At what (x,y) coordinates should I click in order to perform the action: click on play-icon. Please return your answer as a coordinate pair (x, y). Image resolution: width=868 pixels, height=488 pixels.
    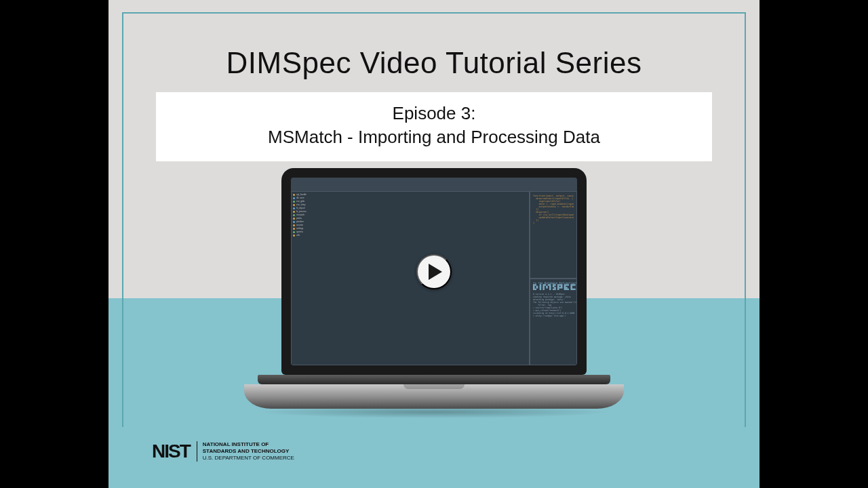
    Looking at the image, I should click on (435, 272).